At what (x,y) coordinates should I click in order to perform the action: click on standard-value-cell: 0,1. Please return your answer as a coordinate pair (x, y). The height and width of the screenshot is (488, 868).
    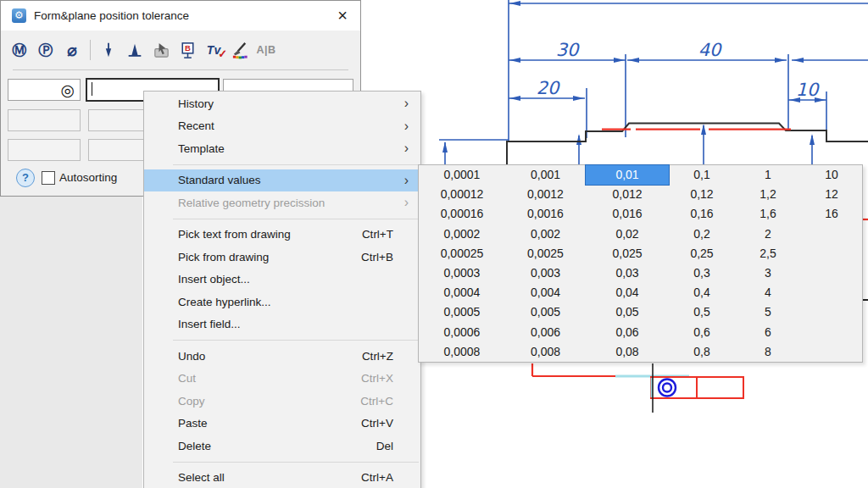
    Looking at the image, I should click on (702, 175).